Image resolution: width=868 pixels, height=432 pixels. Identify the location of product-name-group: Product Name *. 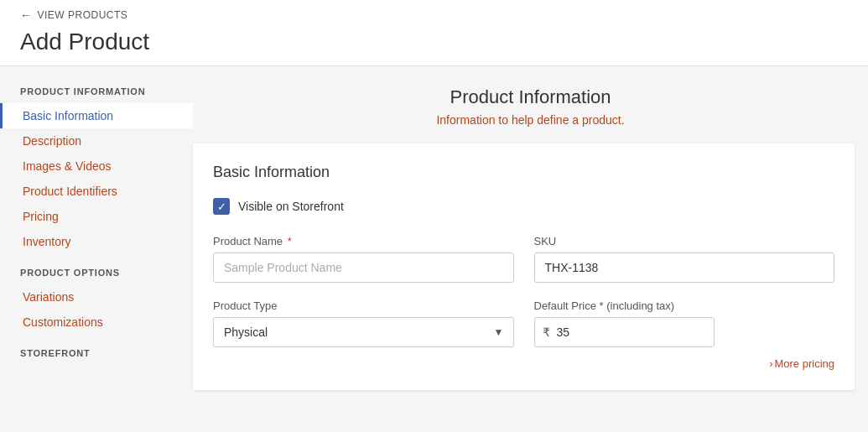
(364, 258).